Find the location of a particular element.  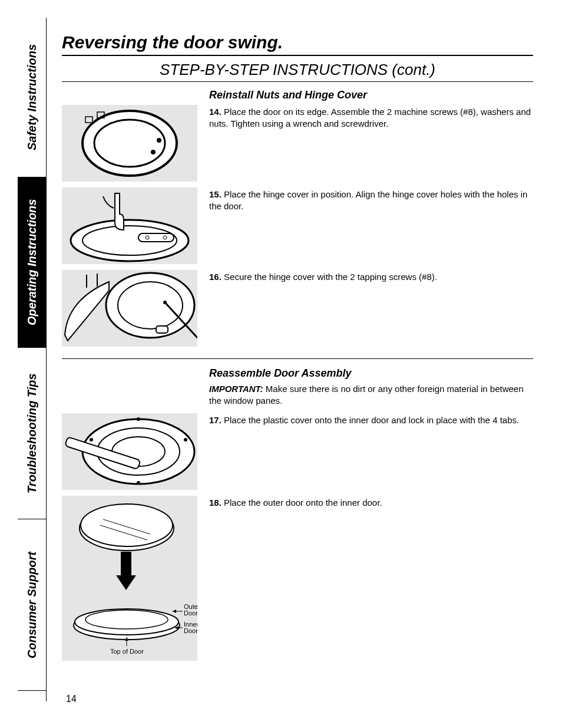

step-number: 15. is located at coordinates (216, 195).